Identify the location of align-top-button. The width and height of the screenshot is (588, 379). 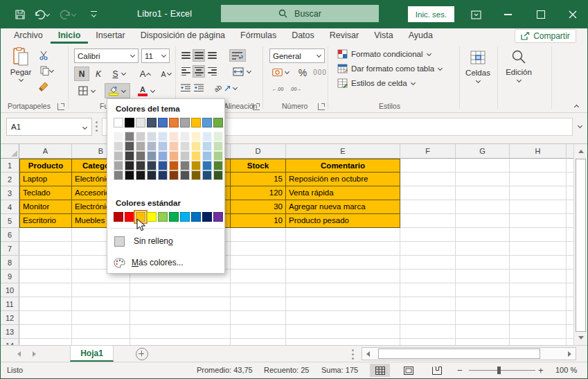
(186, 55).